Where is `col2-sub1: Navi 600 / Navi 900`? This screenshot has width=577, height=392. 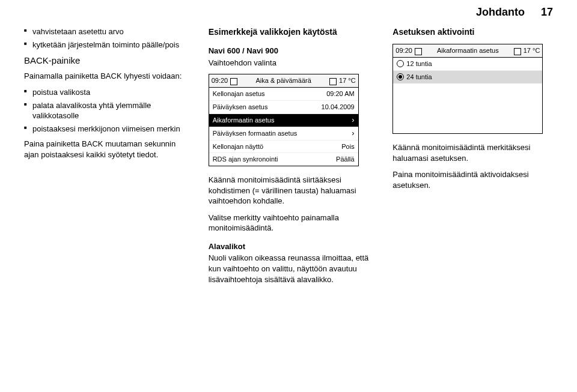
col2-sub1: Navi 600 / Navi 900 is located at coordinates (292, 51).